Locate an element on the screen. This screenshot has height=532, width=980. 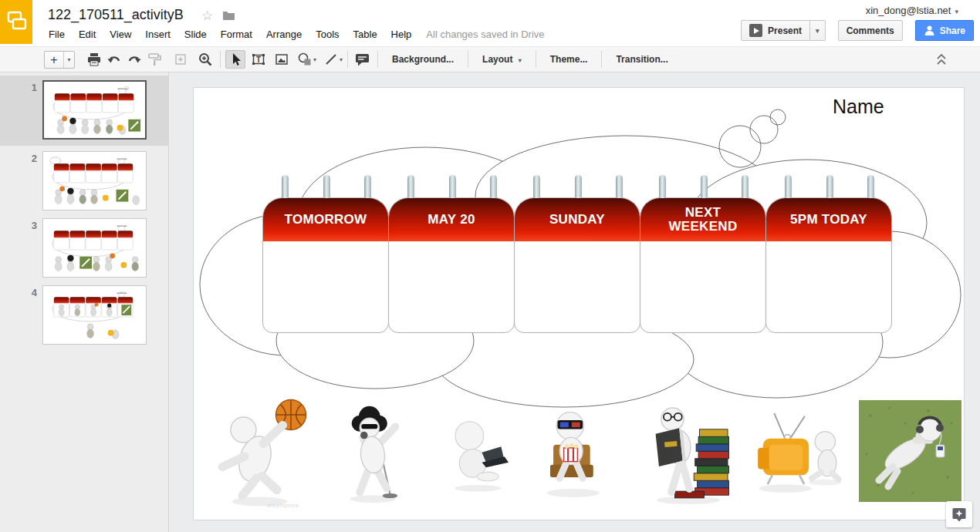
menu-file: File is located at coordinates (57, 34).